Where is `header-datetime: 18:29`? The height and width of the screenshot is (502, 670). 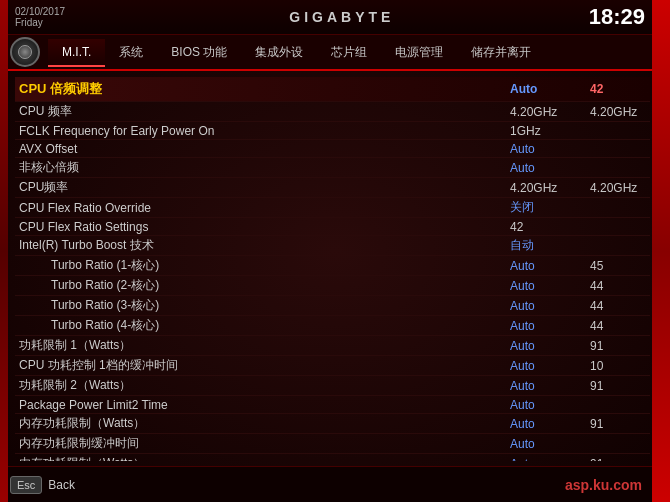 header-datetime: 18:29 is located at coordinates (617, 17).